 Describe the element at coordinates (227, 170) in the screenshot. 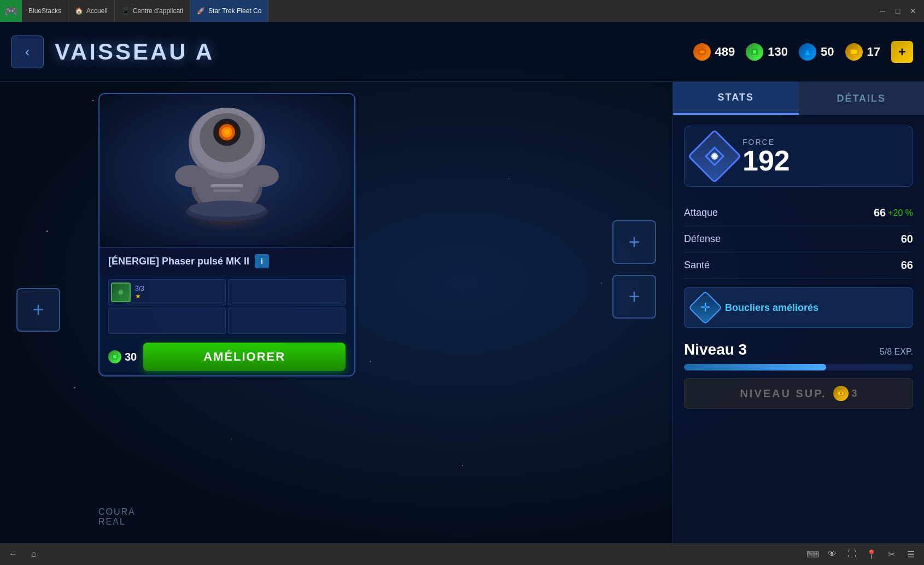

I see `ship-illustration` at that location.